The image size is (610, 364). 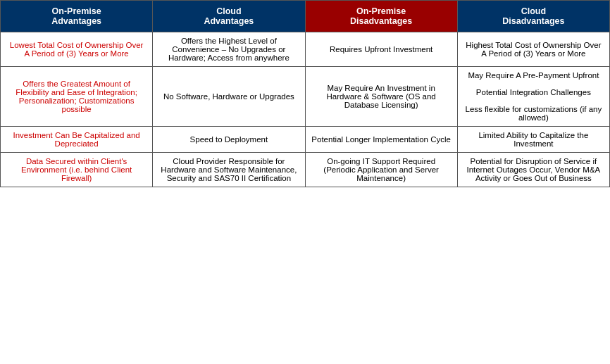 What do you see at coordinates (77, 49) in the screenshot?
I see `table-cell: Lowest Total Cost of Ownership Over A Pe…` at bounding box center [77, 49].